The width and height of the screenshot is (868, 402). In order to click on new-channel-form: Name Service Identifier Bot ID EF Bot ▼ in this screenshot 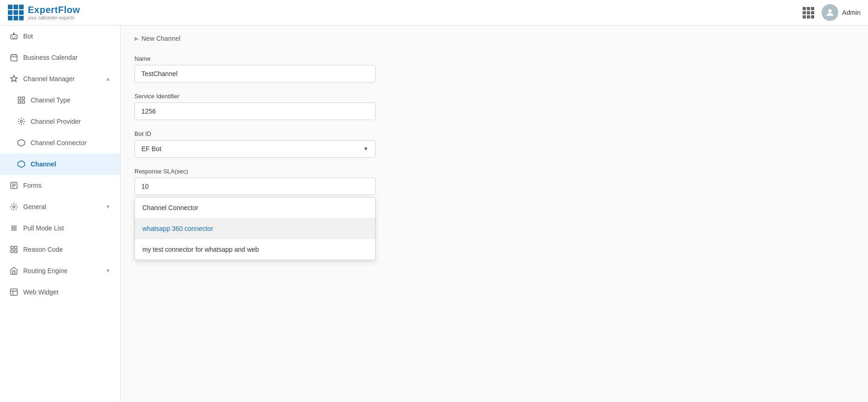, I will do `click(255, 126)`.